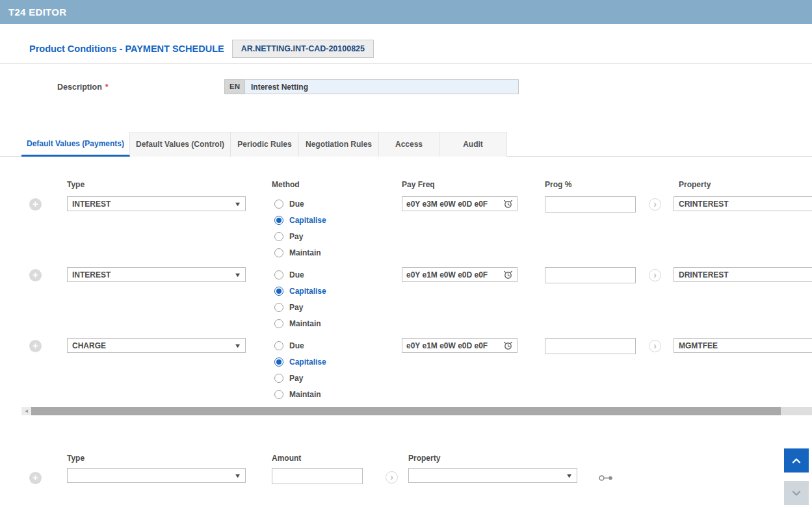  I want to click on app-header: T24 EDITOR, so click(406, 12).